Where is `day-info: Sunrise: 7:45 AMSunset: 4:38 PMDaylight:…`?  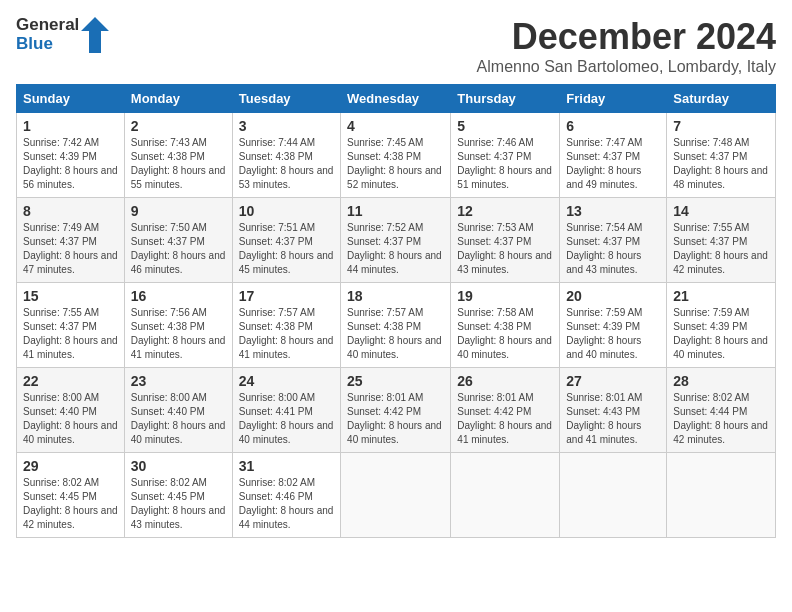
day-info: Sunrise: 7:45 AMSunset: 4:38 PMDaylight:… is located at coordinates (394, 164).